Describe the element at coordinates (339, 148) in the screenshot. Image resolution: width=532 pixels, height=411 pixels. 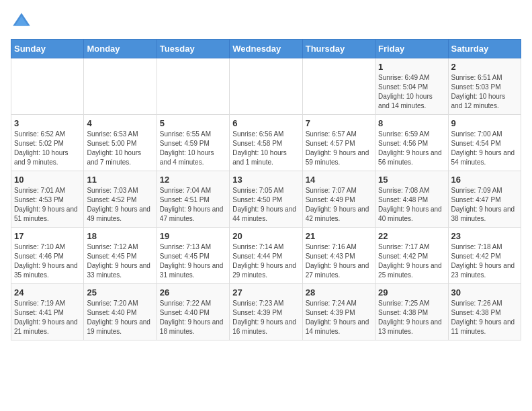
I see `day-info: Sunrise: 6:57 AM Sunset: 4:57 PM Dayligh…` at that location.